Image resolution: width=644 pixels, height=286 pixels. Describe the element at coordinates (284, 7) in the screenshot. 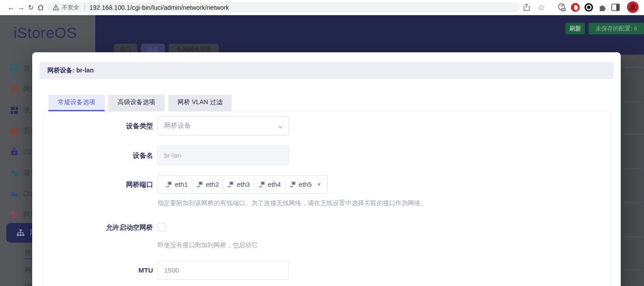

I see `address-bar: 不安全 192.168.100.1/cgi-bin/luci/admin/net…` at that location.